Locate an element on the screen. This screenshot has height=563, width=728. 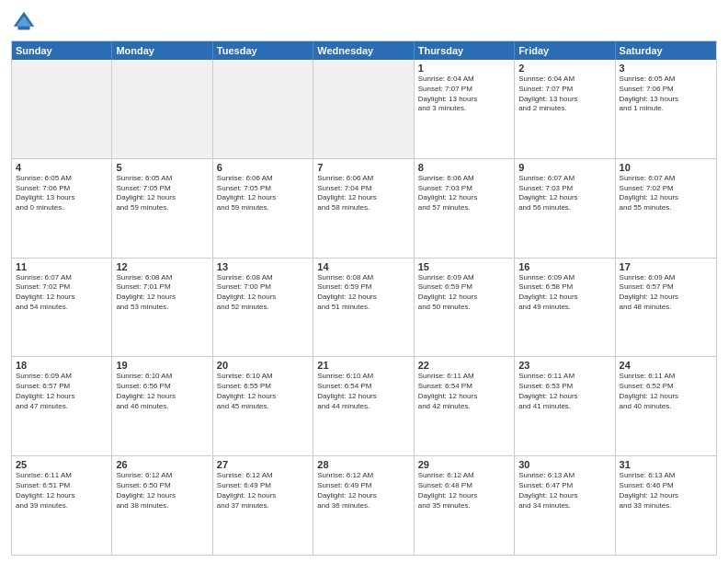
day-info: Sunrise: 6:09 AM Sunset: 6:58 PM Dayligh… is located at coordinates (564, 293).